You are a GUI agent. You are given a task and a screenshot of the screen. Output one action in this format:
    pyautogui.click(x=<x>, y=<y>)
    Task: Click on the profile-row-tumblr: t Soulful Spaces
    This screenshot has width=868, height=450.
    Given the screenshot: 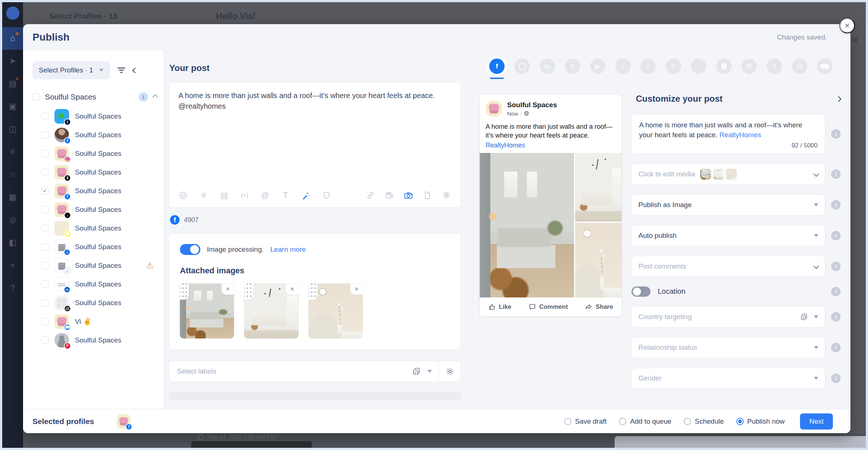 What is the action you would take?
    pyautogui.click(x=95, y=116)
    